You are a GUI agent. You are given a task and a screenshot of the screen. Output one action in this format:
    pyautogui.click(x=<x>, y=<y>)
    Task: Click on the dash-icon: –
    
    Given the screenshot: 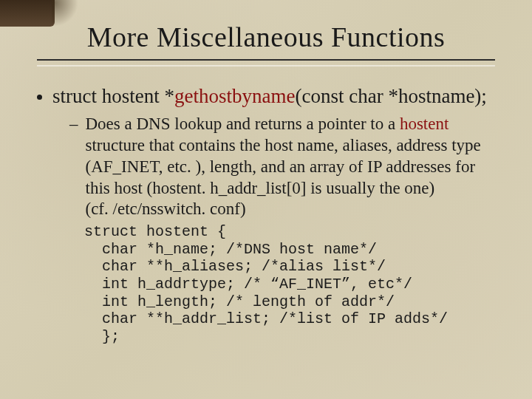 What is the action you would take?
    pyautogui.click(x=74, y=124)
    